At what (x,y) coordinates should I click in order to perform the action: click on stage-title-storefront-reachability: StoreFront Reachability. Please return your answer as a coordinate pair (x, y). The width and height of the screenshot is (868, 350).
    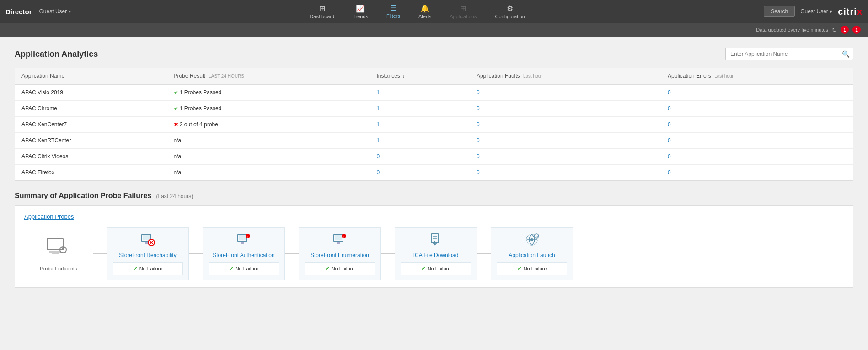
    Looking at the image, I should click on (147, 255).